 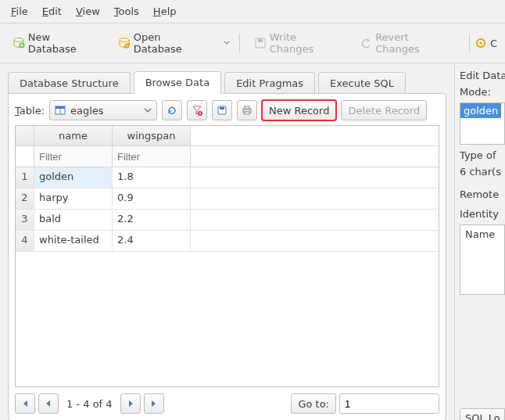 What do you see at coordinates (56, 43) in the screenshot?
I see `new-database-button: New Database` at bounding box center [56, 43].